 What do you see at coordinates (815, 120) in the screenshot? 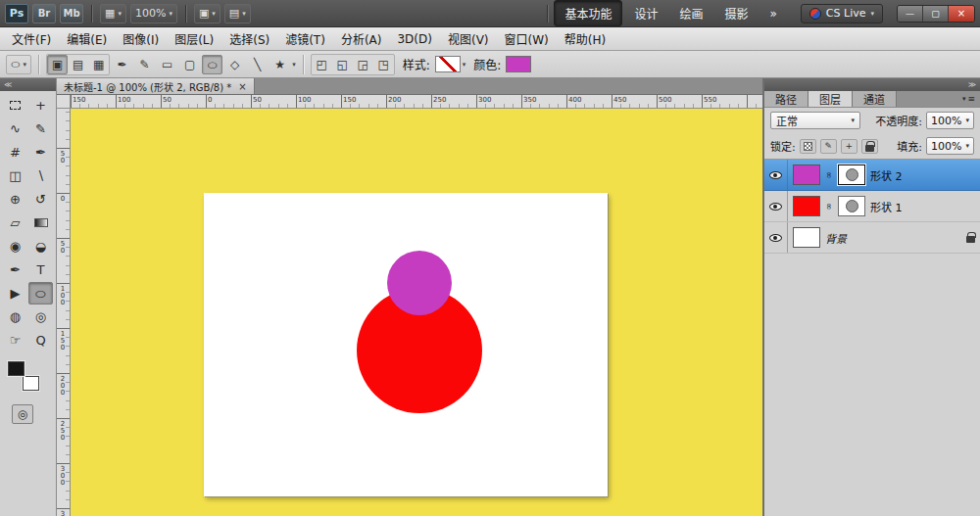
I see `blend-mode-dropdown: 正常 ▾` at bounding box center [815, 120].